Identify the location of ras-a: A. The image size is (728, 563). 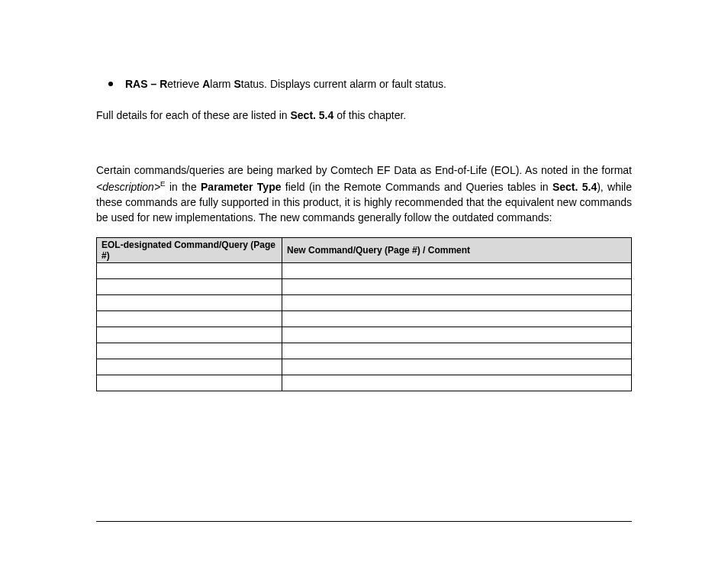
(206, 84).